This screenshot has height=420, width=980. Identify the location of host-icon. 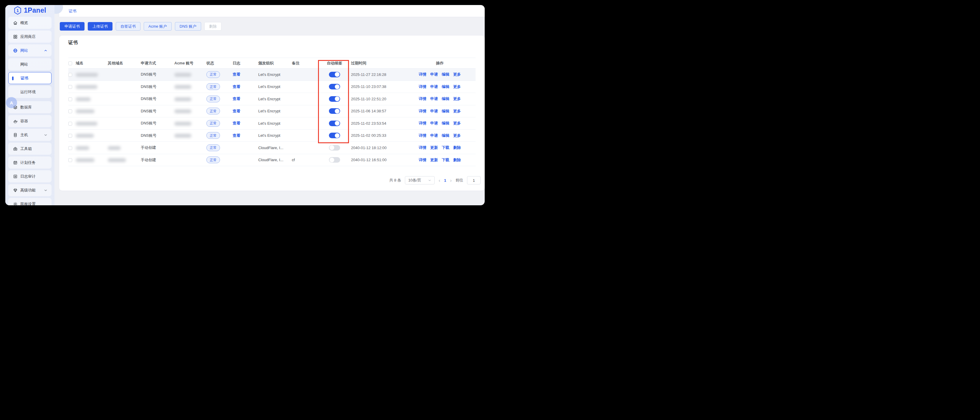
(15, 135).